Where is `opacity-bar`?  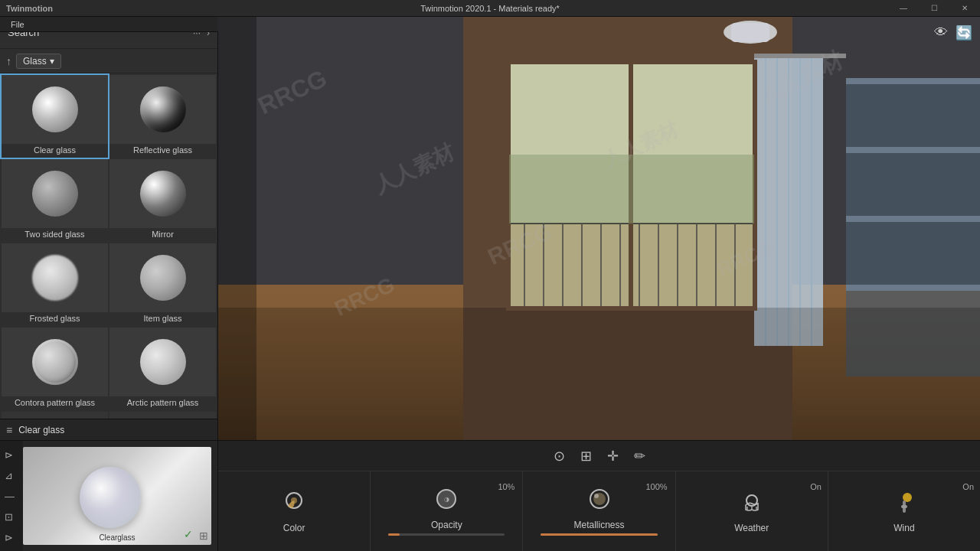 opacity-bar is located at coordinates (446, 534).